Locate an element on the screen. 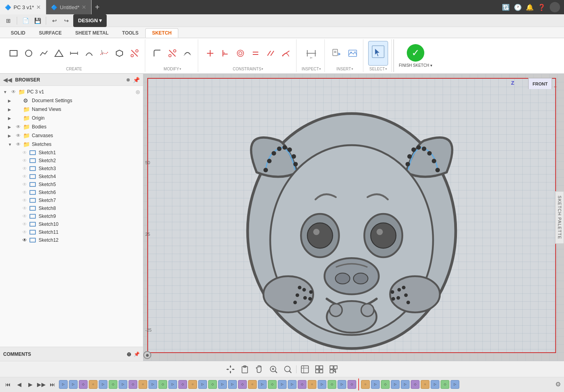 The height and width of the screenshot is (392, 564). timeline-item-11: ◇ is located at coordinates (163, 384).